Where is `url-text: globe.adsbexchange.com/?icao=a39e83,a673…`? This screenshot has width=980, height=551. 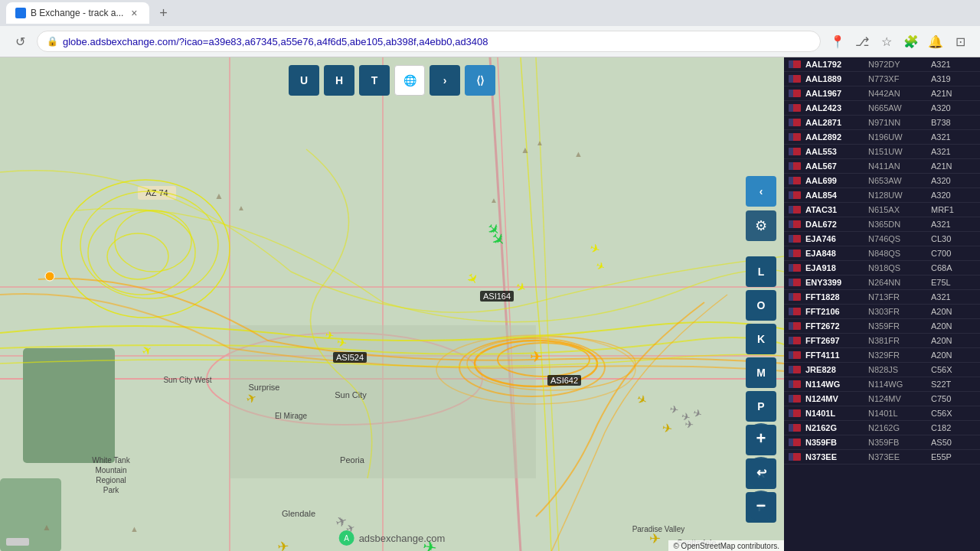
url-text: globe.adsbexchange.com/?icao=a39e83,a673… is located at coordinates (436, 41).